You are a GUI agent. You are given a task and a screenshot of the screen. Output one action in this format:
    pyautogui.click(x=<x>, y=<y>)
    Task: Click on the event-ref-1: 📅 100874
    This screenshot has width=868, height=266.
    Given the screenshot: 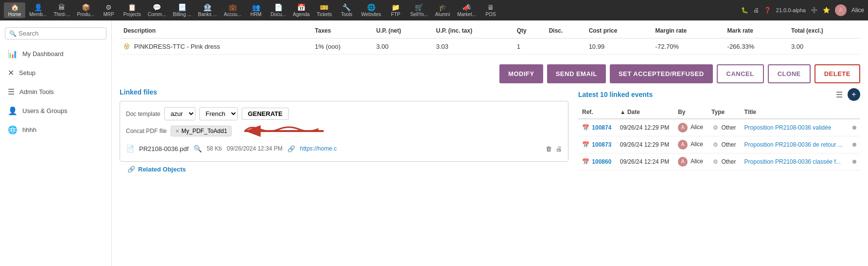 What is the action you would take?
    pyautogui.click(x=597, y=128)
    